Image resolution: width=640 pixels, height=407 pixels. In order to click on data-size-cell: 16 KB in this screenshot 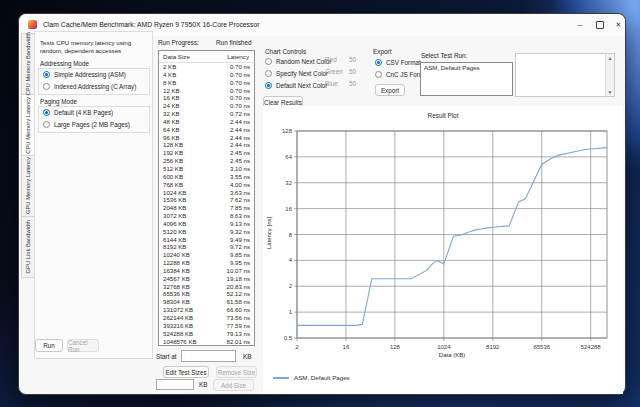, I will do `click(194, 98)`.